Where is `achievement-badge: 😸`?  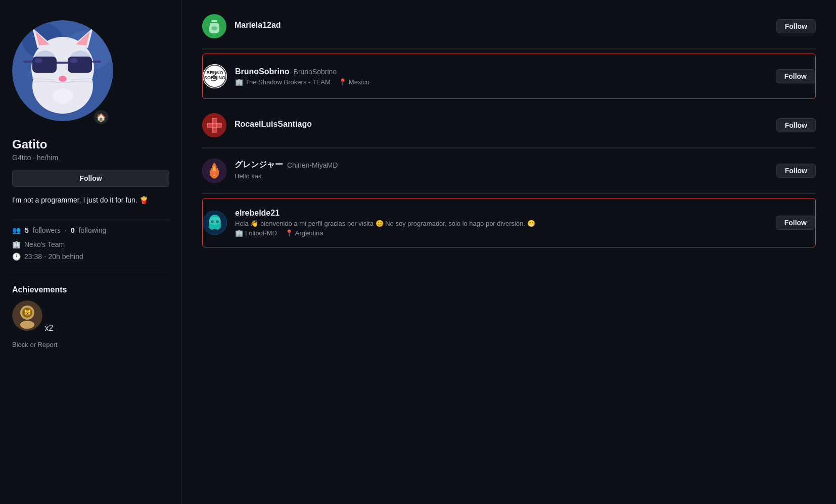
achievement-badge: 😸 is located at coordinates (27, 316).